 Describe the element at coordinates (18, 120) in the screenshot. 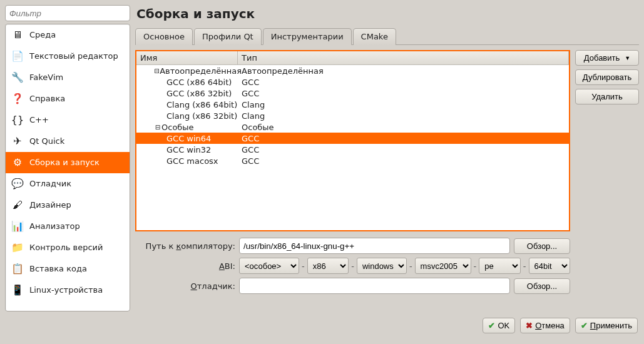

I see `sidebar-item-icon: {}` at that location.